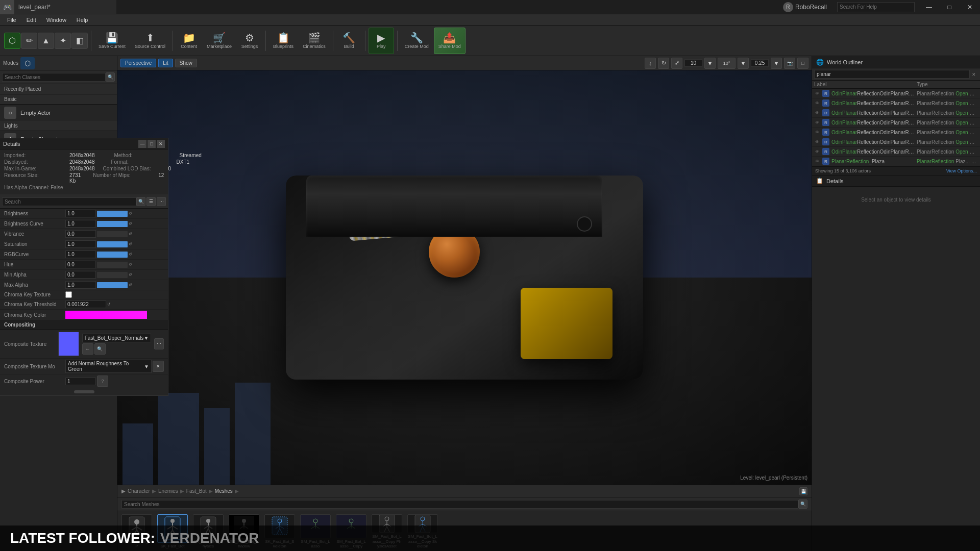 The width and height of the screenshot is (980, 551). I want to click on details-filter-button: ☰, so click(151, 202).